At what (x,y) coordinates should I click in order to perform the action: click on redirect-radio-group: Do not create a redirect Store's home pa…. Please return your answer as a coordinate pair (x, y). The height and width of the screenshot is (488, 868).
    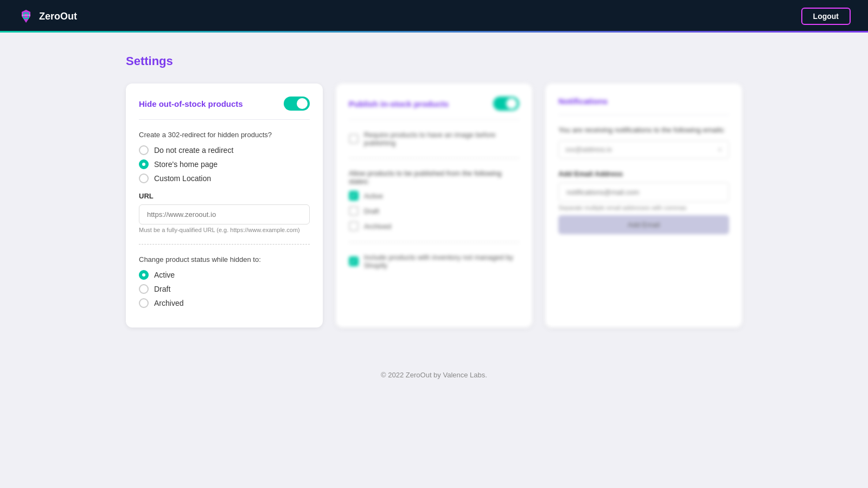
    Looking at the image, I should click on (225, 164).